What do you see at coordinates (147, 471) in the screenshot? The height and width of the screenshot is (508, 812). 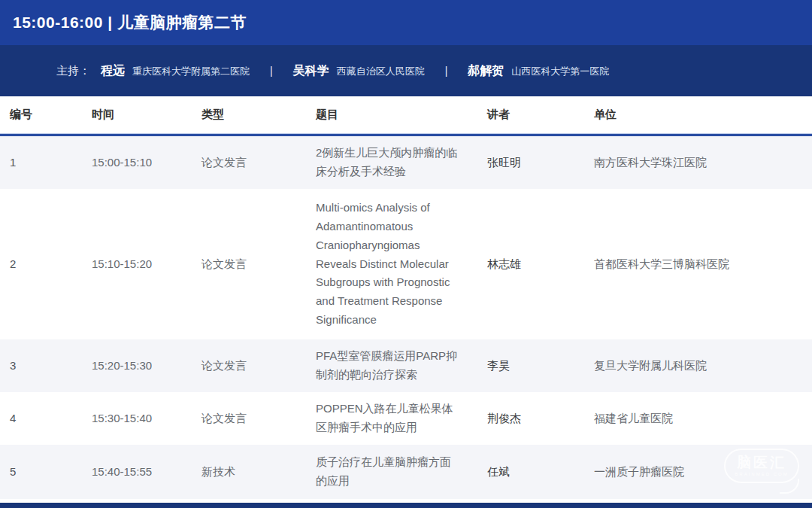 I see `cell-time: 15:40-15:55` at bounding box center [147, 471].